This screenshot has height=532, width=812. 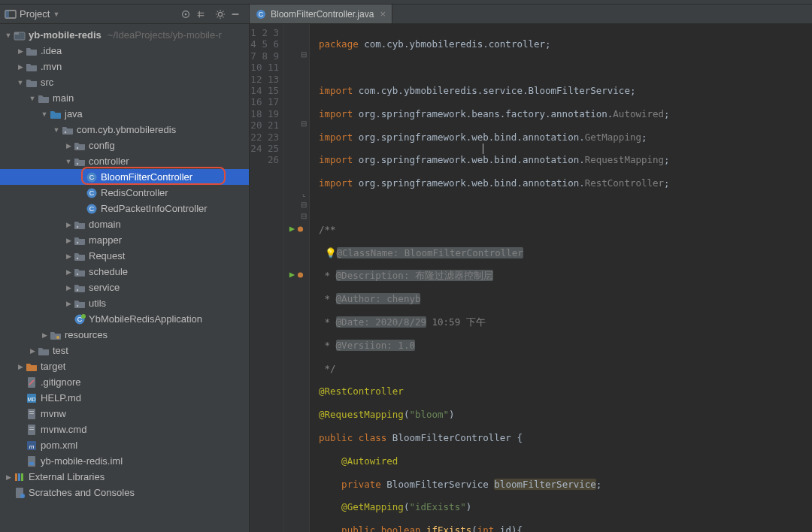 What do you see at coordinates (135, 192) in the screenshot?
I see `tree-item-label: RedisController` at bounding box center [135, 192].